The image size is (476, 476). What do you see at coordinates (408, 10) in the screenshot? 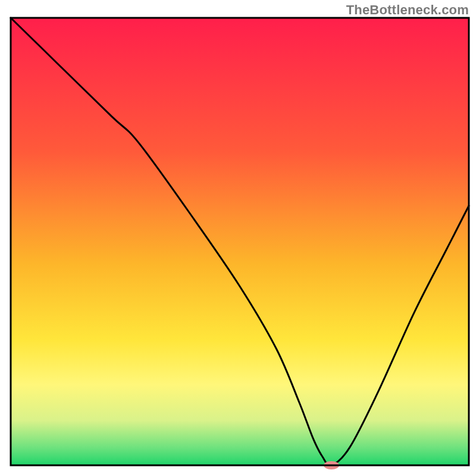
I see `watermark-text: TheBottleneck.com` at bounding box center [408, 10].